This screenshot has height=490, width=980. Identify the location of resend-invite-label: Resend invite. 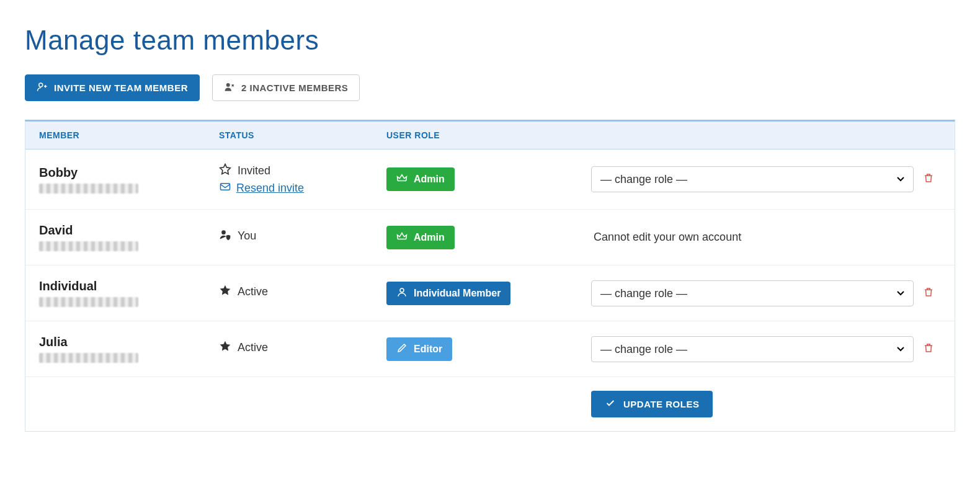
(270, 189).